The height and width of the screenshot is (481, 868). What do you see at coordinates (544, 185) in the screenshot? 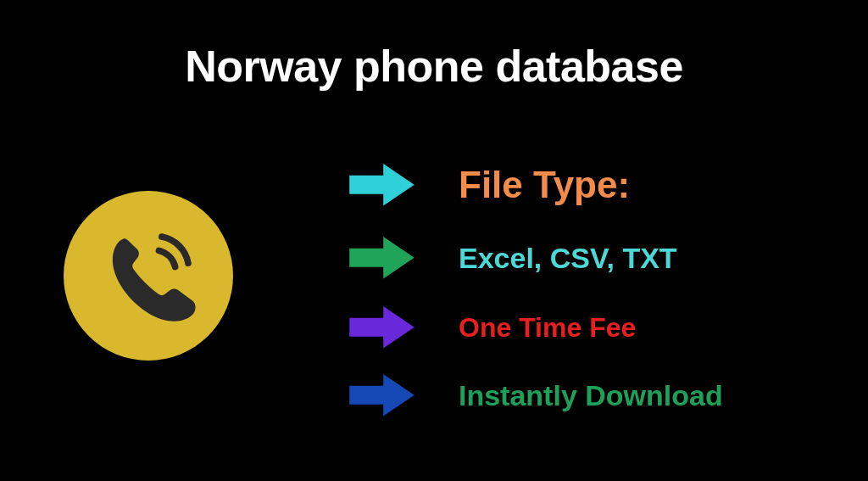
I see `feature-heading: File Type:` at bounding box center [544, 185].